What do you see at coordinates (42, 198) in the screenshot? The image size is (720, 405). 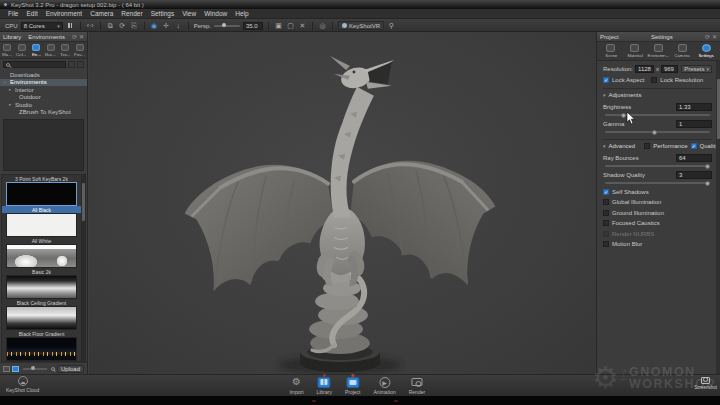 I see `list-item-selected: All Black` at bounding box center [42, 198].